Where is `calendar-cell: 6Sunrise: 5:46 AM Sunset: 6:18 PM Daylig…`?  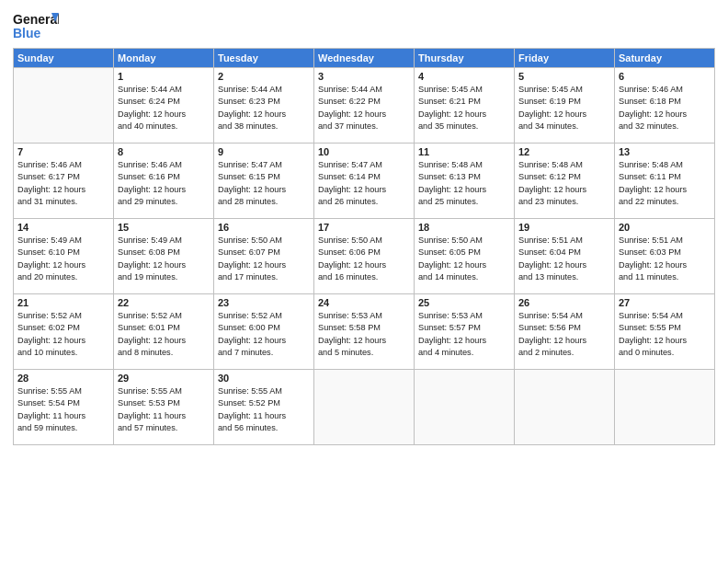
calendar-cell: 6Sunrise: 5:46 AM Sunset: 6:18 PM Daylig… is located at coordinates (665, 106).